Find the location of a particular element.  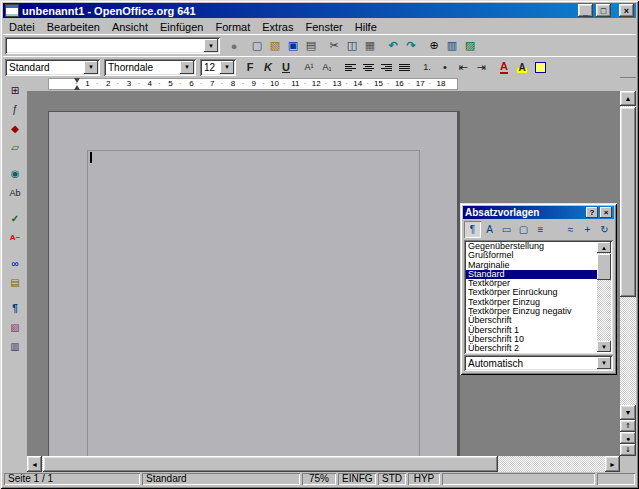

insert-object-button: ◆ is located at coordinates (15, 128).